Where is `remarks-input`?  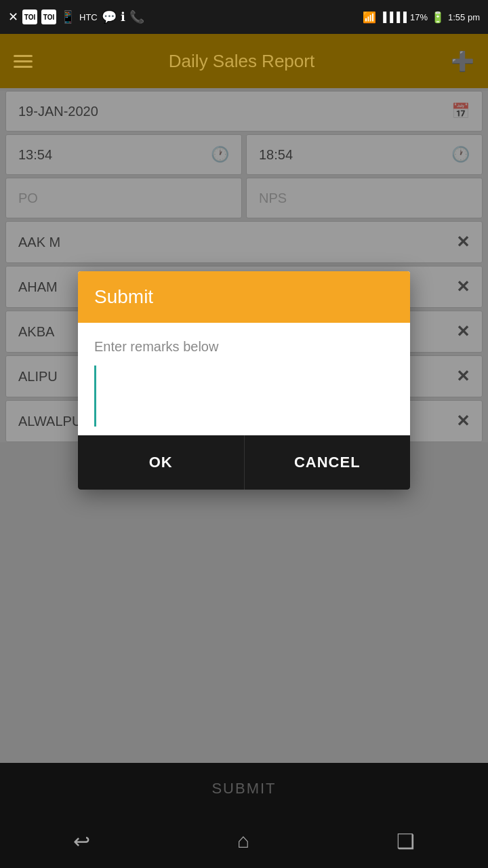
remarks-input is located at coordinates (244, 396).